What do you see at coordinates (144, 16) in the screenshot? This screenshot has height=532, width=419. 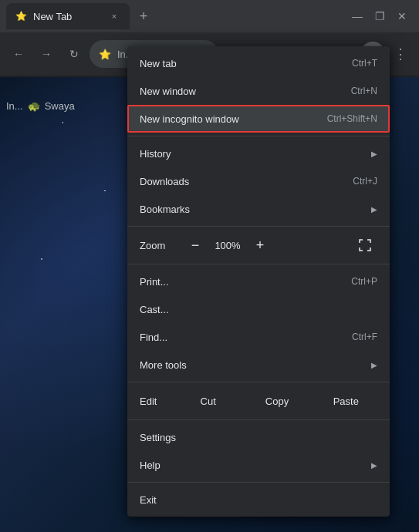 I see `new-tab-button: +` at bounding box center [144, 16].